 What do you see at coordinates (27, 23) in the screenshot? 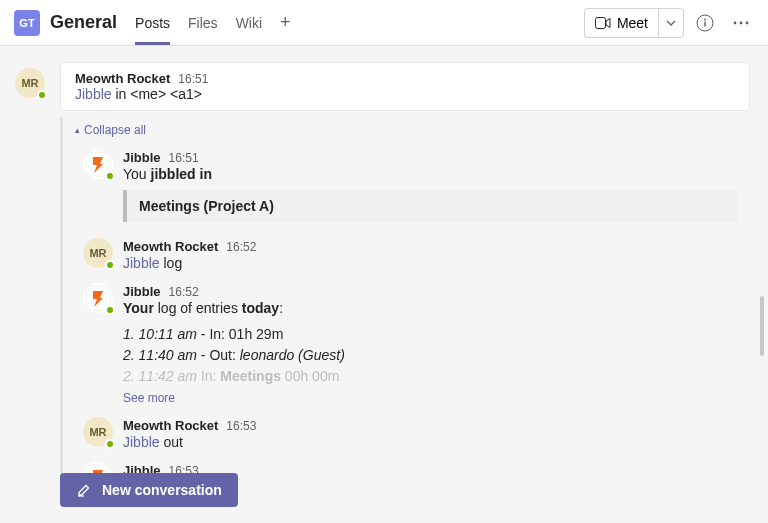
I see `team-avatar: GT` at bounding box center [27, 23].